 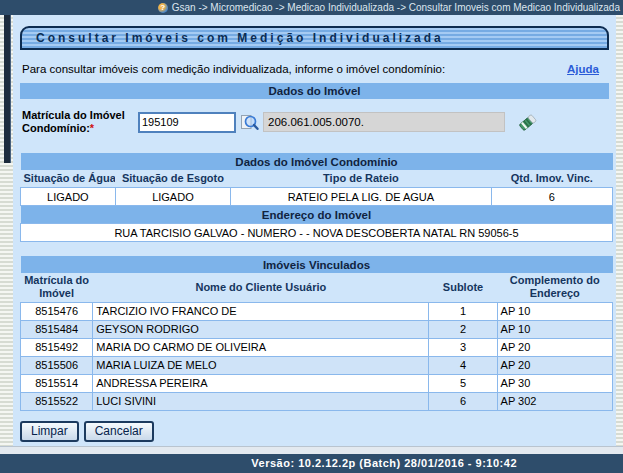 I want to click on table-row: 8515506 MARIA LUIZA DE MELO 4 AP 20, so click(x=317, y=365).